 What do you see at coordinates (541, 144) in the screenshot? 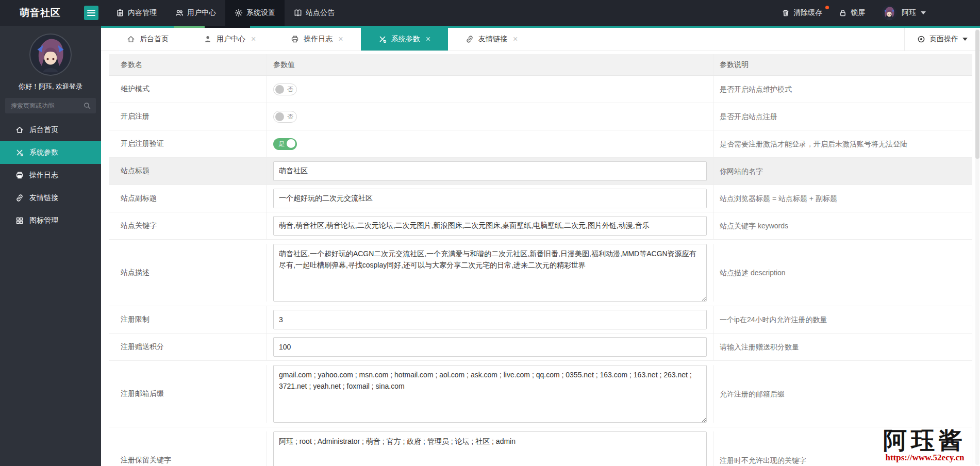
I see `table-row-register-verify: 开启注册验证是是否需要注册激活才能登录，开启后未激活账号将无法登陆` at bounding box center [541, 144].